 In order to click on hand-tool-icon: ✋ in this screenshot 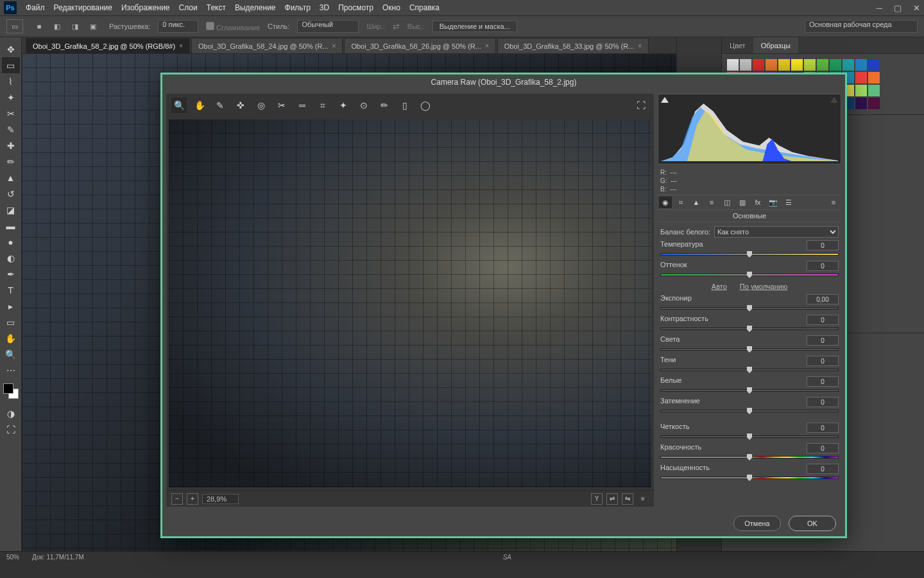, I will do `click(11, 338)`.